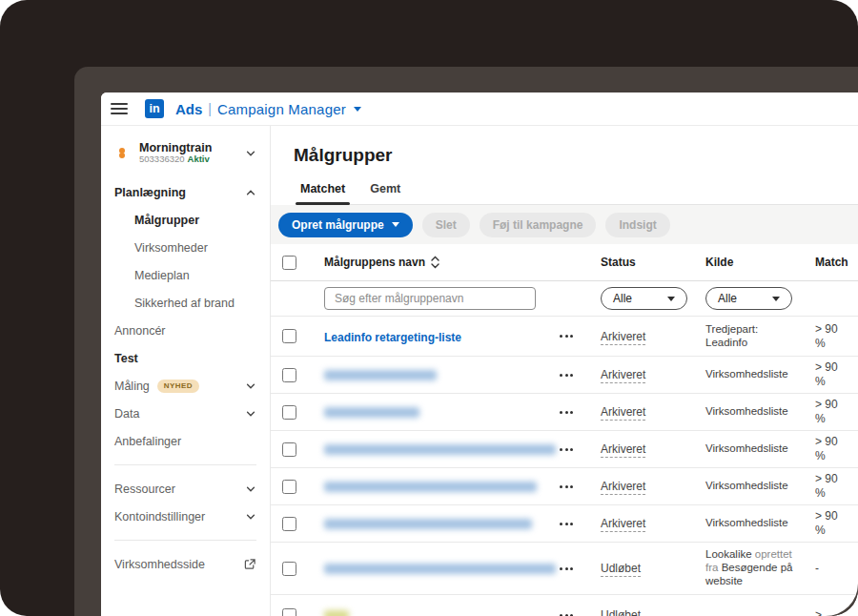 The width and height of the screenshot is (858, 616). What do you see at coordinates (185, 303) in the screenshot?
I see `sidebar-item-label: Sikkerhed af brand` at bounding box center [185, 303].